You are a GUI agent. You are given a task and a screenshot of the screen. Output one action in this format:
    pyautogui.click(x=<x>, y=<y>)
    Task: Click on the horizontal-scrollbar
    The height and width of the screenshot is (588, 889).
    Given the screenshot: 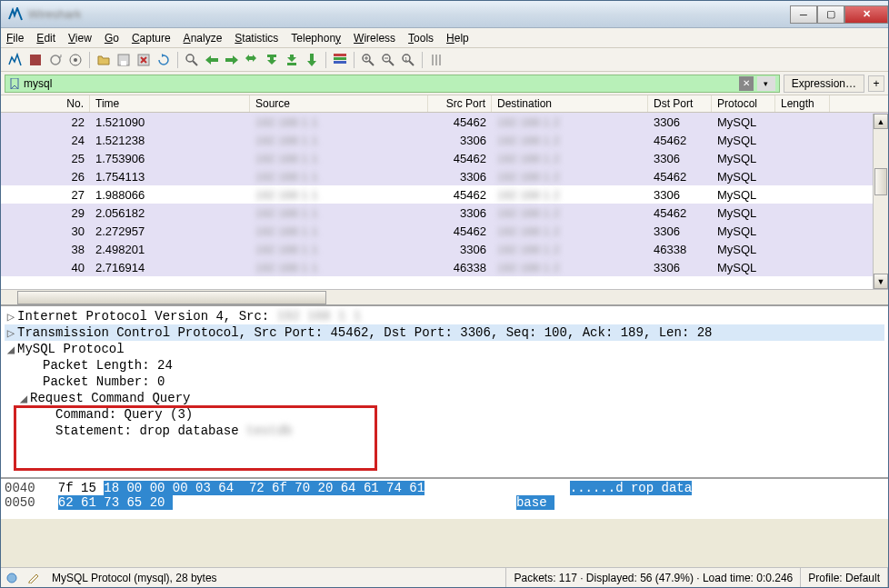 What is the action you would take?
    pyautogui.click(x=444, y=296)
    